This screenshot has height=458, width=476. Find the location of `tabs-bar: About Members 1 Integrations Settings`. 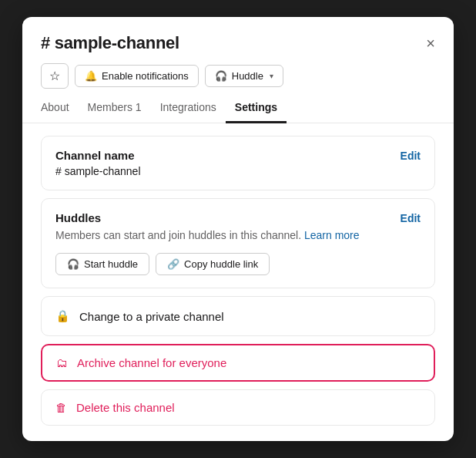

tabs-bar: About Members 1 Integrations Settings is located at coordinates (238, 106).